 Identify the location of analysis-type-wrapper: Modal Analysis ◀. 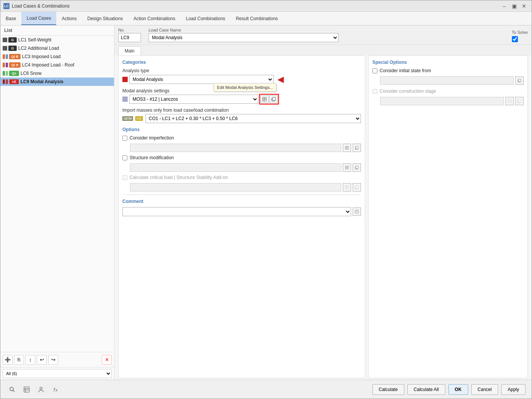
(242, 79).